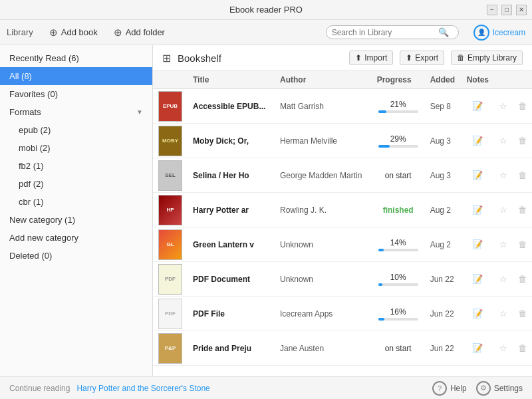 This screenshot has height=399, width=532. I want to click on col-cover, so click(170, 80).